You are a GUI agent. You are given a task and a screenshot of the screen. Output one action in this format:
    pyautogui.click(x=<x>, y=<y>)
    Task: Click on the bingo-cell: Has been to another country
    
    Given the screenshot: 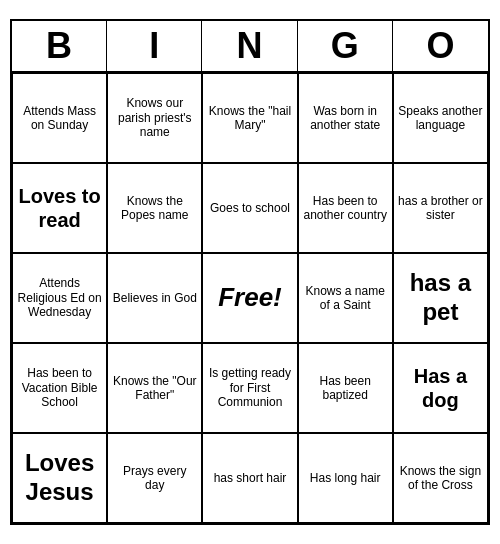 What is the action you would take?
    pyautogui.click(x=346, y=208)
    